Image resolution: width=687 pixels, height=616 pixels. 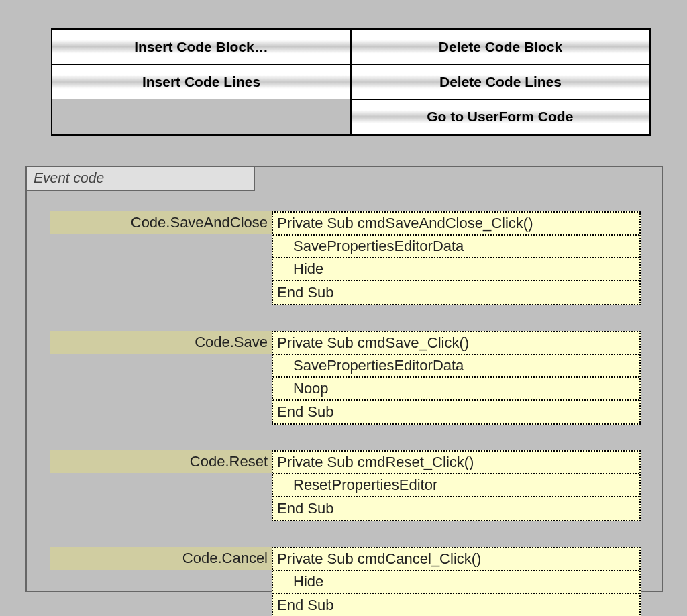 What do you see at coordinates (201, 47) in the screenshot?
I see `insert-code-block-button: Insert Code Block…` at bounding box center [201, 47].